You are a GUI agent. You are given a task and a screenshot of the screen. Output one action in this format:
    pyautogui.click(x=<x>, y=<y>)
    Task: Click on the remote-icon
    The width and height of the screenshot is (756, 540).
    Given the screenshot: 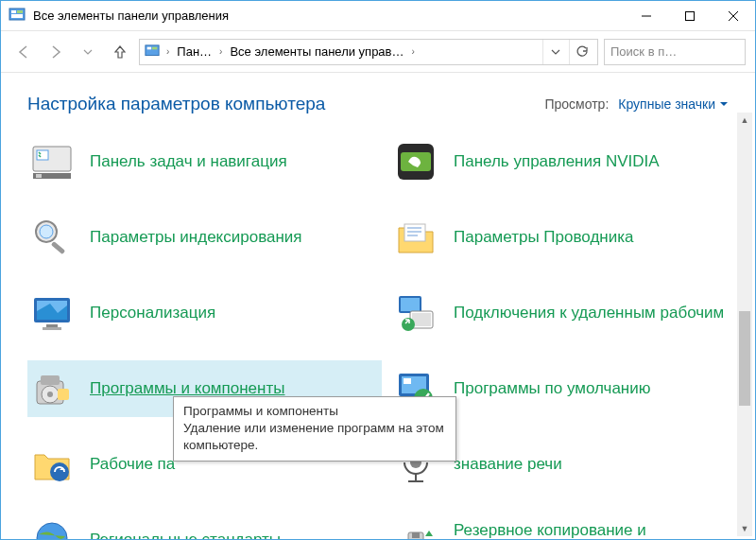 What is the action you would take?
    pyautogui.click(x=416, y=313)
    